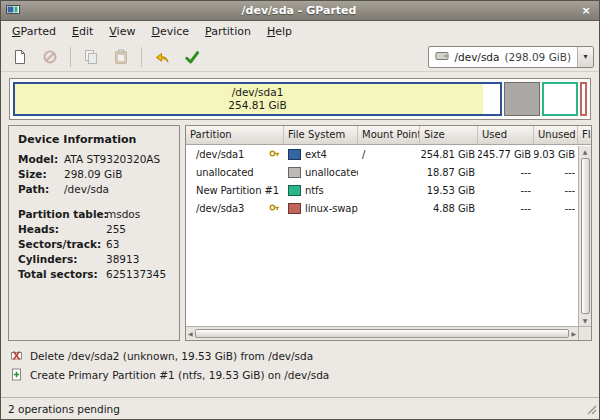 The image size is (600, 420). Describe the element at coordinates (388, 181) in the screenshot. I see `table-rows: /dev/sda1 ext4 / 254.81 GiB 245.77 GiB 9…` at that location.